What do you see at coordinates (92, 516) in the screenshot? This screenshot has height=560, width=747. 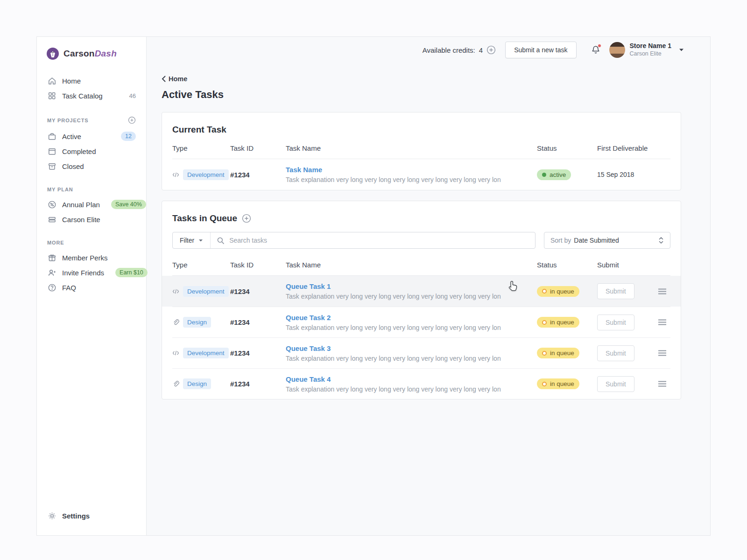 I see `sidebar-item-settings: Settings` at bounding box center [92, 516].